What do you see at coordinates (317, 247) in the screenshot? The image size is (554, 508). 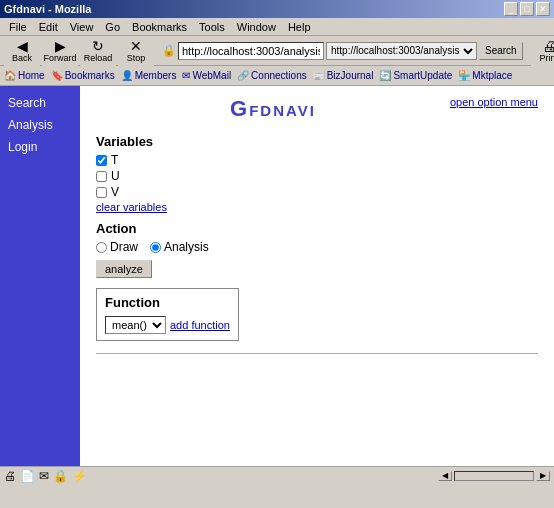 I see `action-radio-group: Draw Analysis` at bounding box center [317, 247].